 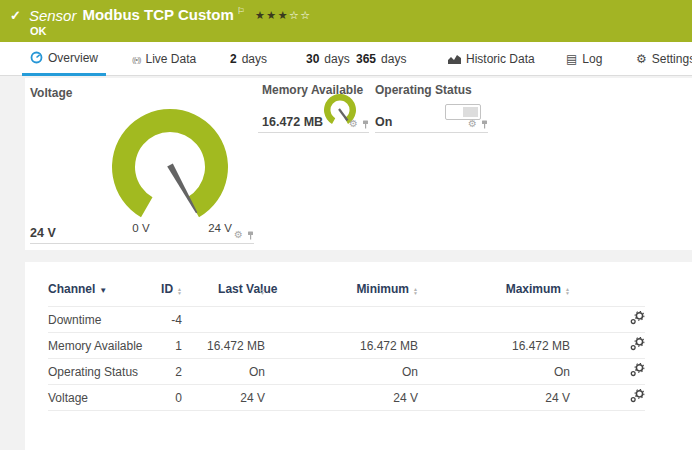 What do you see at coordinates (290, 122) in the screenshot?
I see `memory-value: 16.472 MB` at bounding box center [290, 122].